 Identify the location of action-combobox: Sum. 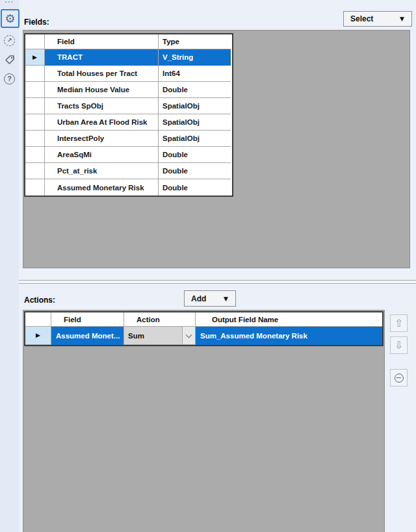
(160, 335).